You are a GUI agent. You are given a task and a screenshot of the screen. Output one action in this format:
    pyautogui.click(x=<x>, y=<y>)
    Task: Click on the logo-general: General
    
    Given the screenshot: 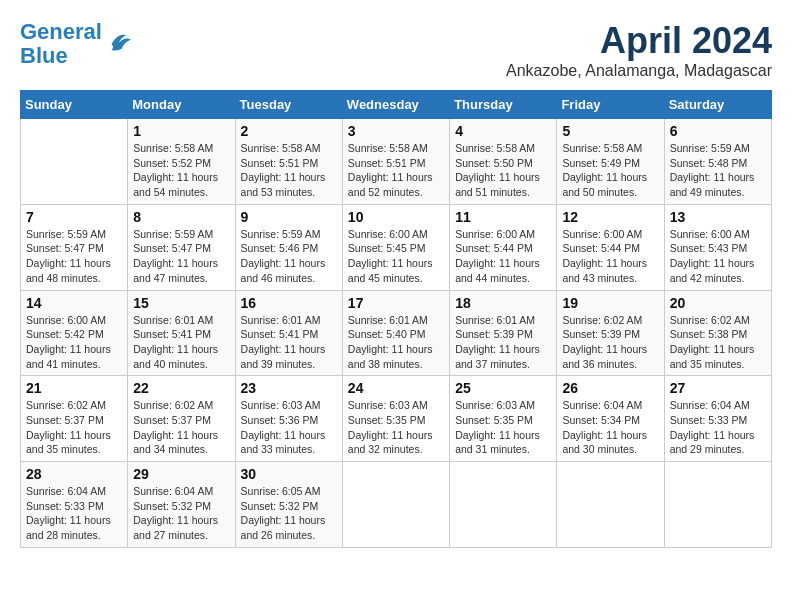 What is the action you would take?
    pyautogui.click(x=61, y=32)
    